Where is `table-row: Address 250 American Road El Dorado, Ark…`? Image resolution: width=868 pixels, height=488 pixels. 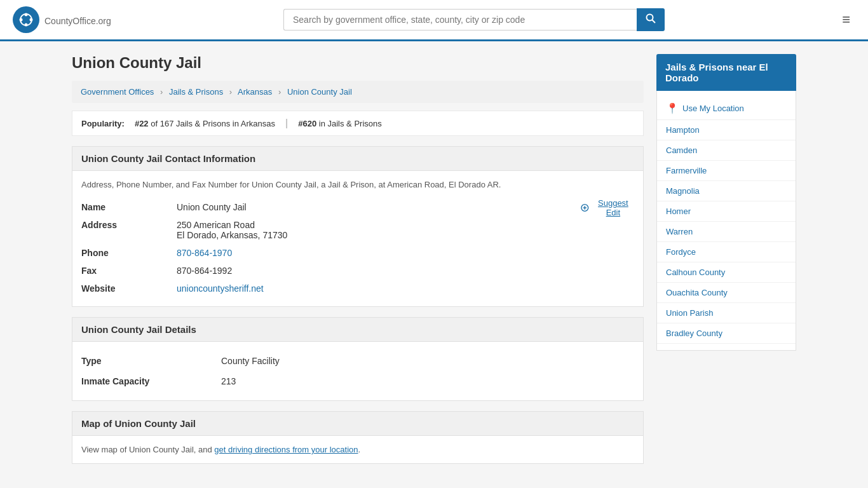 table-row: Address 250 American Road El Dorado, Ark… is located at coordinates (331, 230).